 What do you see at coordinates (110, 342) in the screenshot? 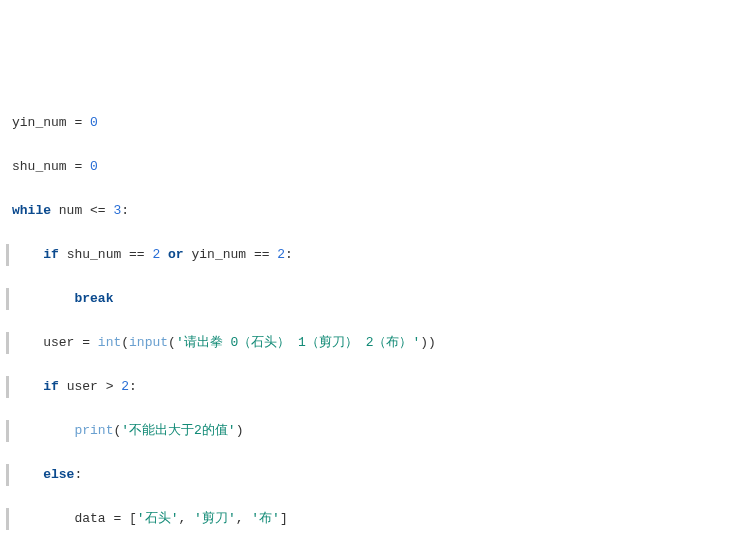
I see `builtin: int` at bounding box center [110, 342].